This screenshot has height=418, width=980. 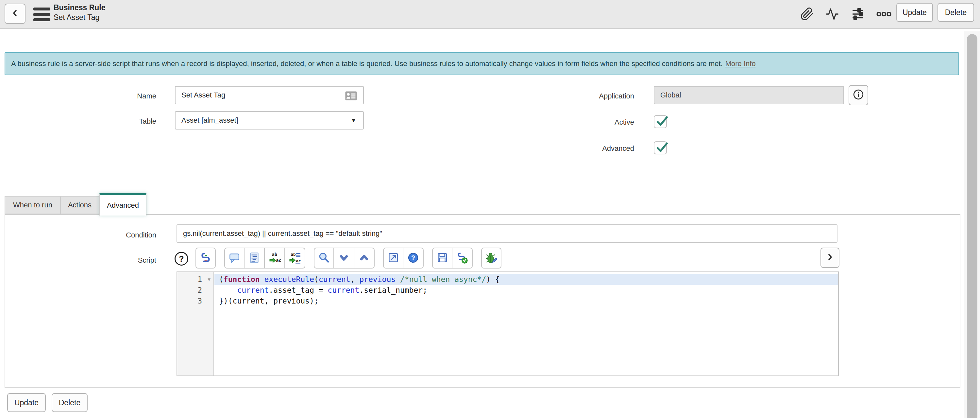 I want to click on back-button, so click(x=15, y=14).